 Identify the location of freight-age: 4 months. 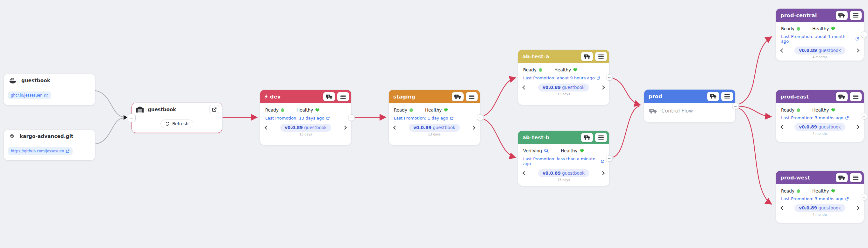
(820, 57).